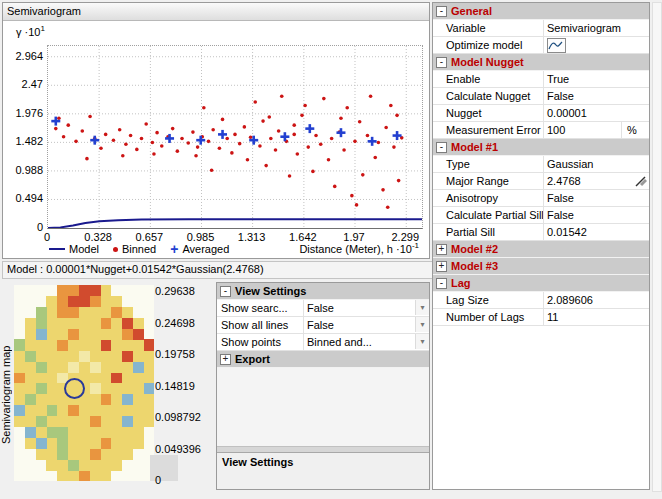  What do you see at coordinates (541, 114) in the screenshot?
I see `property-row-nugget: Nugget0.00001` at bounding box center [541, 114].